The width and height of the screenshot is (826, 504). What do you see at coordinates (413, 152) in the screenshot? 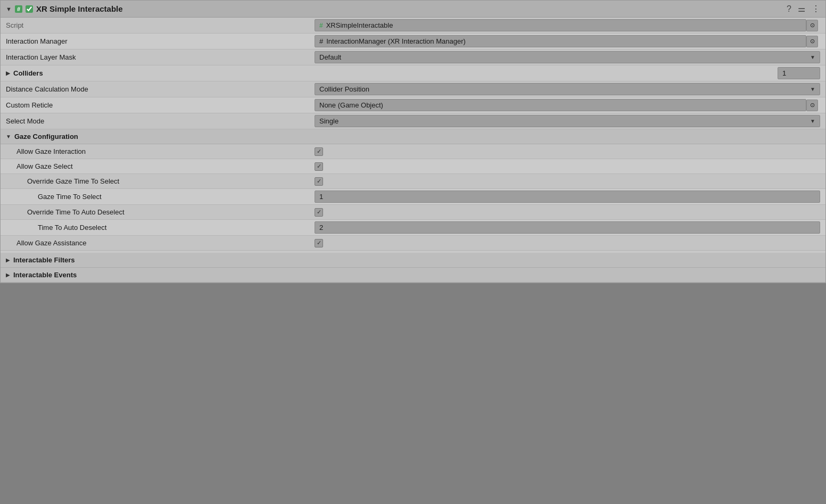
I see `allow-gaze-interaction-row: Allow Gaze Interaction ✓` at bounding box center [413, 152].